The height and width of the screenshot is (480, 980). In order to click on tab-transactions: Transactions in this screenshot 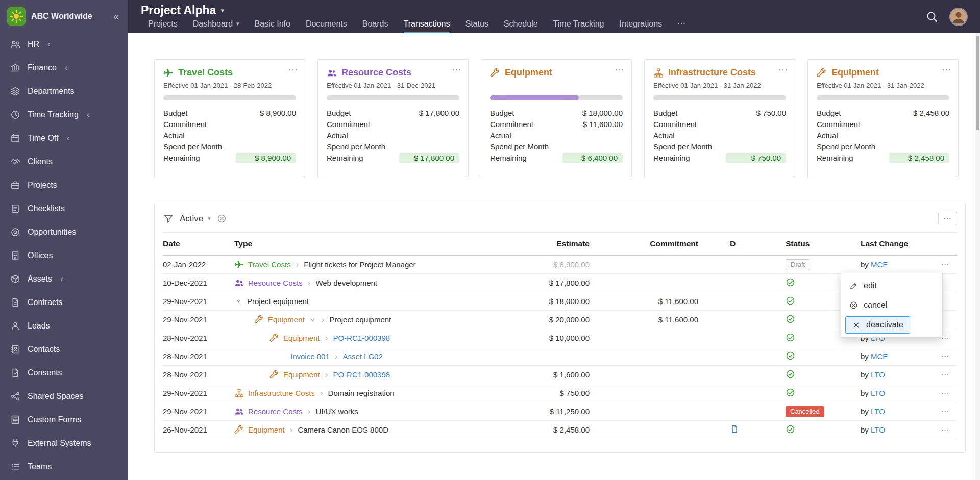, I will do `click(427, 26)`.